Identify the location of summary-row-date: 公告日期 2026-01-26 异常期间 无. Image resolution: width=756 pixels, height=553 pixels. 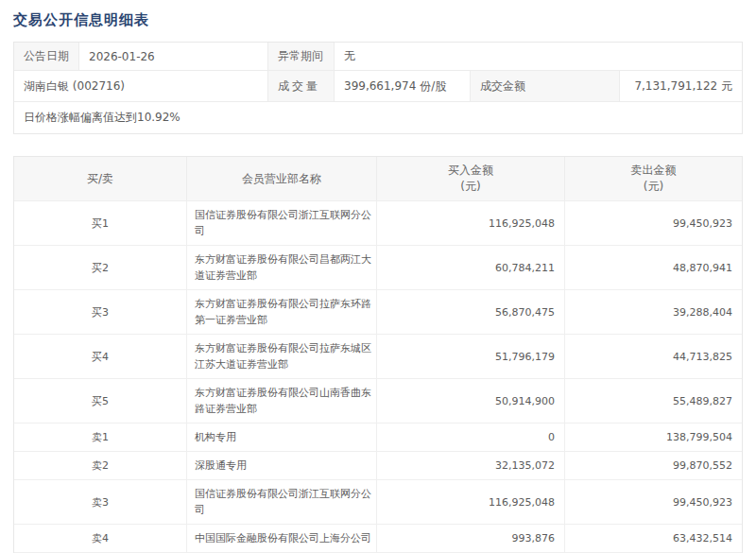
(378, 57).